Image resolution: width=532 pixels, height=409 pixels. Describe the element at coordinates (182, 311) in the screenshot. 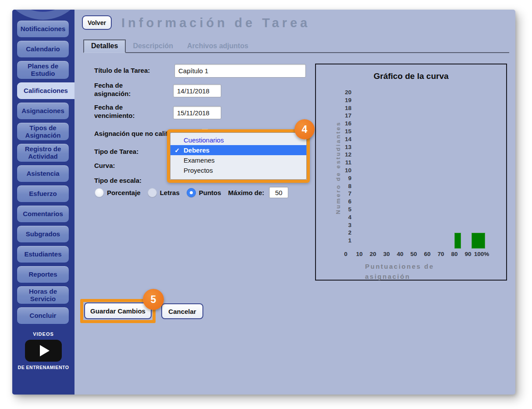

I see `cancel-button: Cancelar` at that location.